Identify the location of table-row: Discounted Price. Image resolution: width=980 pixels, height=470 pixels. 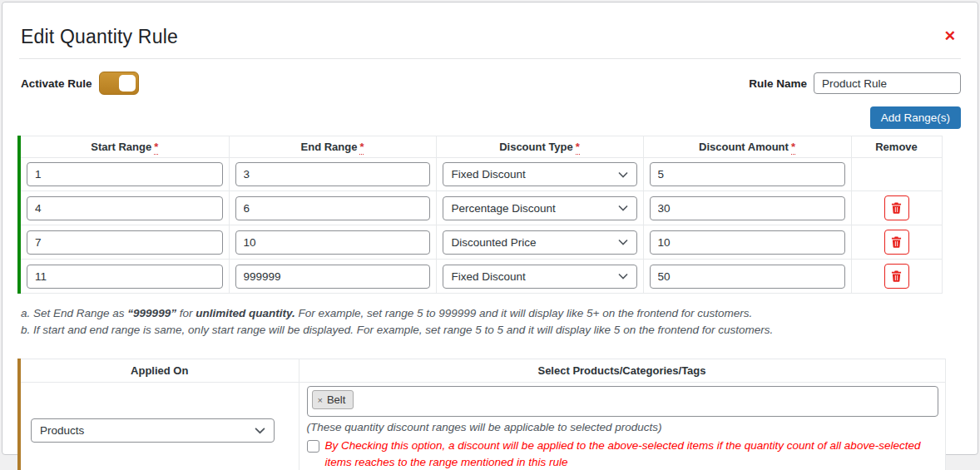
(481, 243).